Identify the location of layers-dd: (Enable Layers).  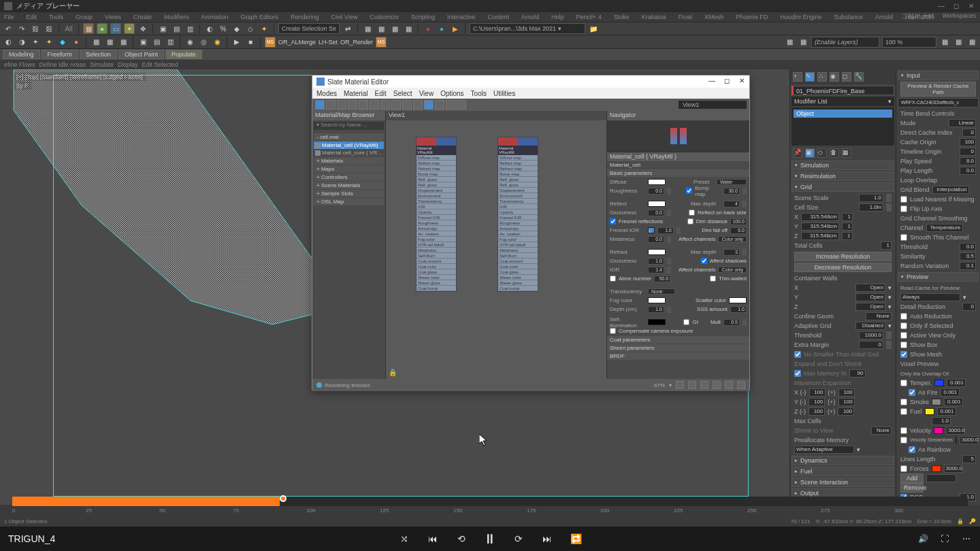
(845, 42).